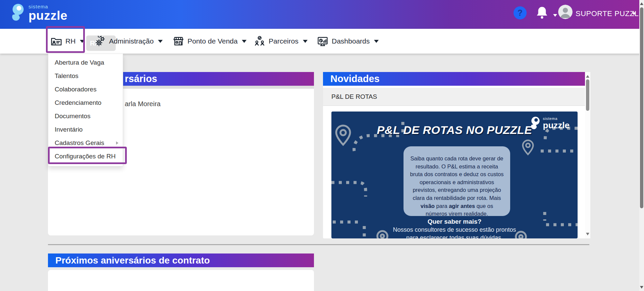 This screenshot has width=644, height=291. Describe the element at coordinates (260, 41) in the screenshot. I see `partners-icon` at that location.